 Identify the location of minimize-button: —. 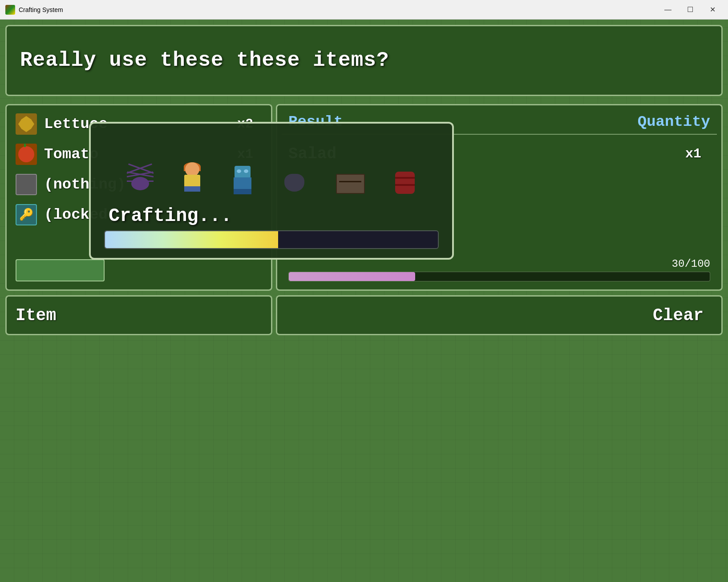
(668, 10).